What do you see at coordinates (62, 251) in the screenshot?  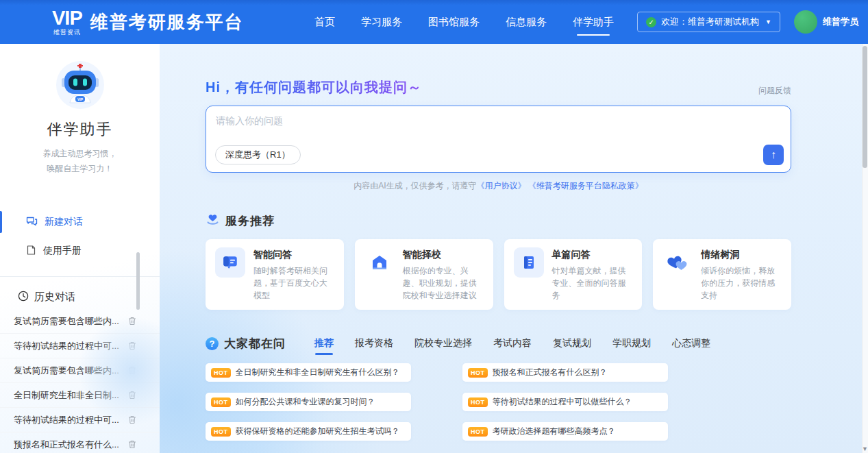 I see `manual-label: 使用手册` at bounding box center [62, 251].